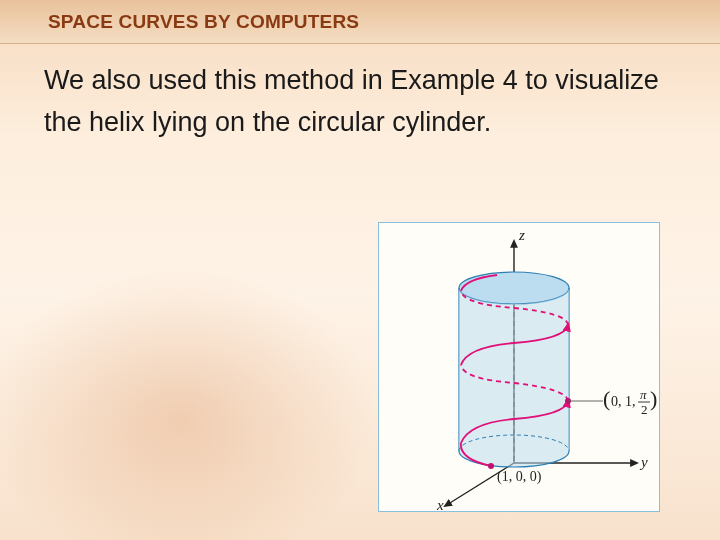 The width and height of the screenshot is (720, 540). What do you see at coordinates (624, 402) in the screenshot?
I see `svg-text: 0, 1,` at bounding box center [624, 402].